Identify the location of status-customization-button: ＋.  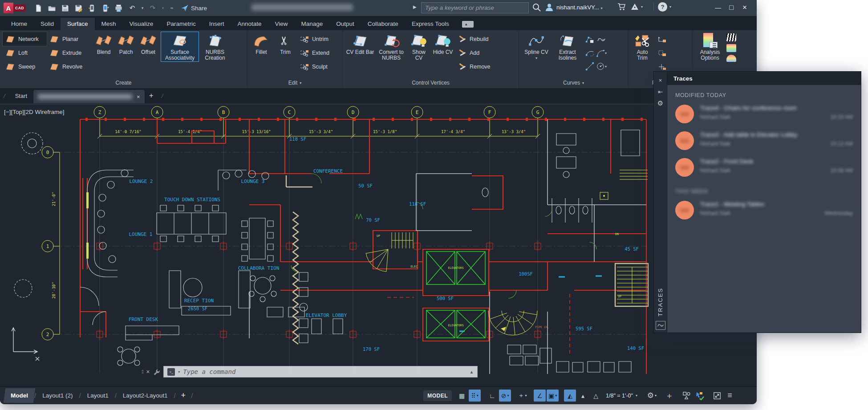
(669, 395).